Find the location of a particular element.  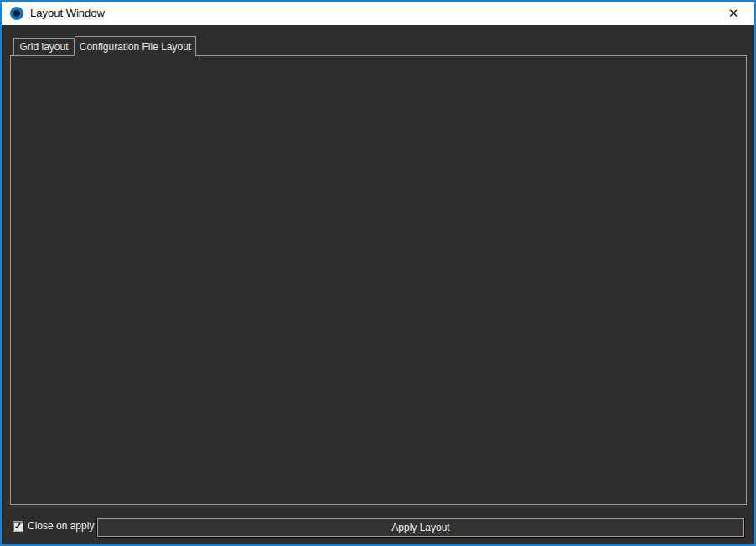

close-icon: ✕ is located at coordinates (733, 13).